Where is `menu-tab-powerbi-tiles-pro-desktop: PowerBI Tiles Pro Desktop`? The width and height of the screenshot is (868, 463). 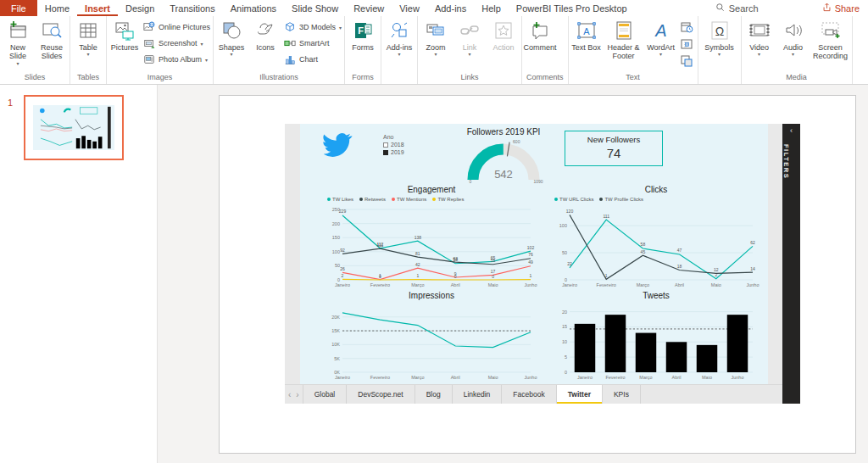 menu-tab-powerbi-tiles-pro-desktop: PowerBI Tiles Pro Desktop is located at coordinates (571, 8).